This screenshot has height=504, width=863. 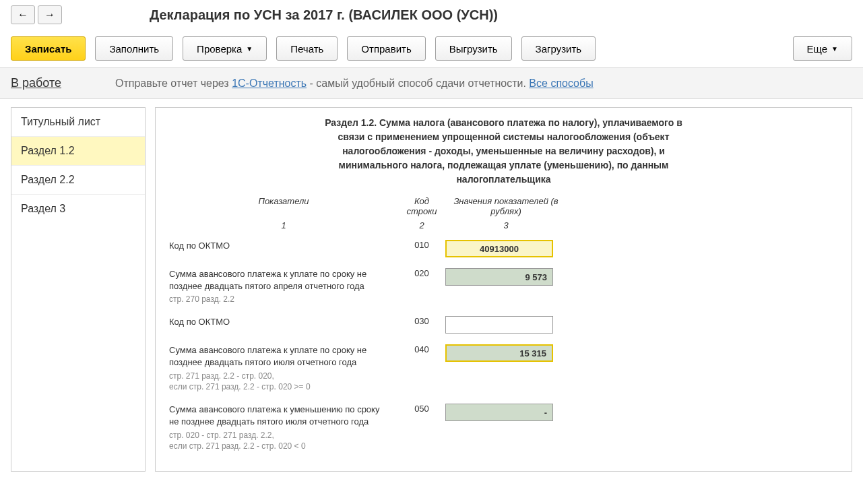 I want to click on col-num-1: 1, so click(x=284, y=225).